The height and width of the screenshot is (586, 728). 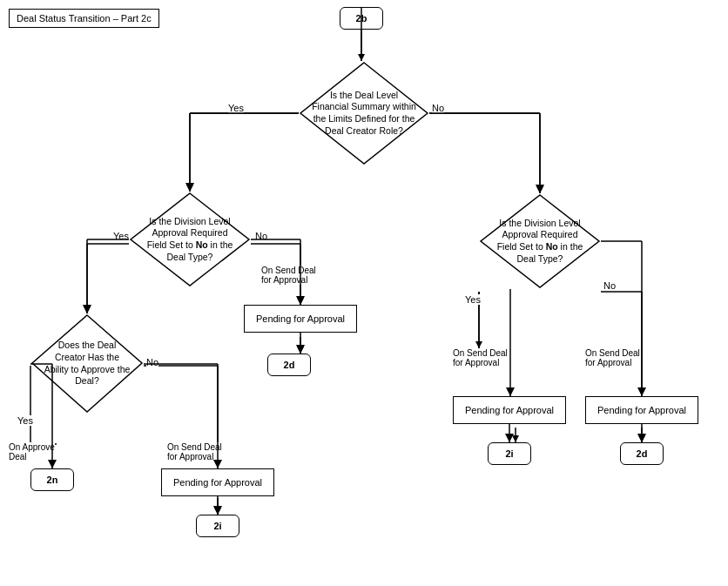 I want to click on label-on-send-left: On Send Dealfor Approval, so click(x=289, y=275).